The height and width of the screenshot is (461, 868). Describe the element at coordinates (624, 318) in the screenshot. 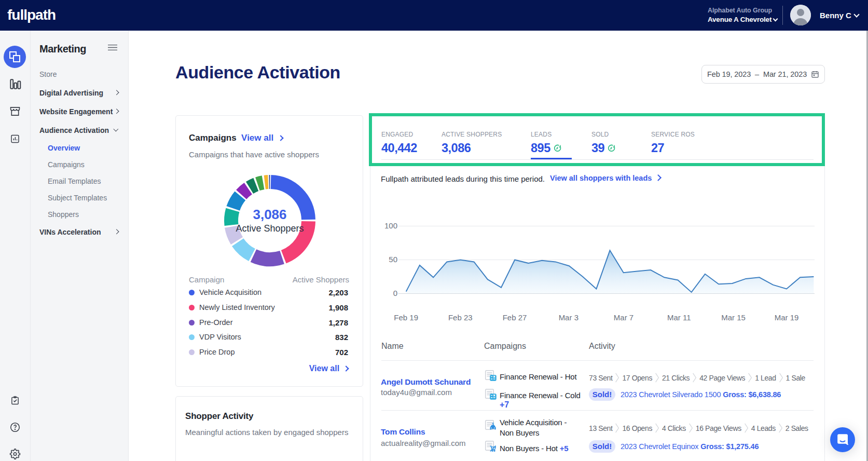

I see `svg-text: Mar 7` at that location.